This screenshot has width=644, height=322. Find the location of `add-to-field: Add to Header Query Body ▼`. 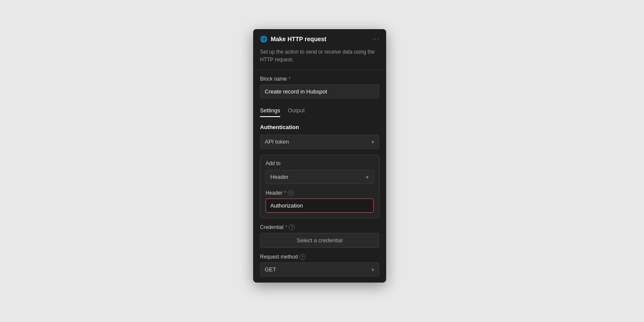

add-to-field: Add to Header Query Body ▼ is located at coordinates (320, 172).